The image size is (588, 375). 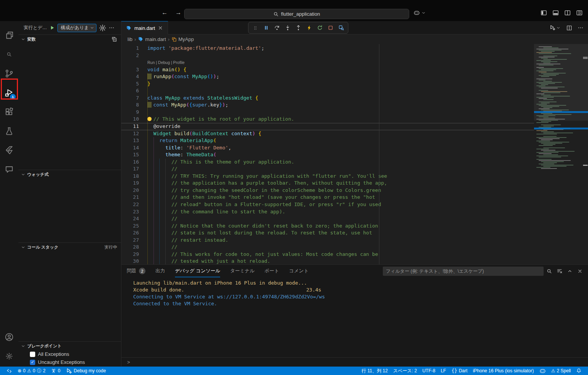 What do you see at coordinates (354, 212) in the screenshot?
I see `code-line-23: 23 // the command line to start the app)…` at bounding box center [354, 212].